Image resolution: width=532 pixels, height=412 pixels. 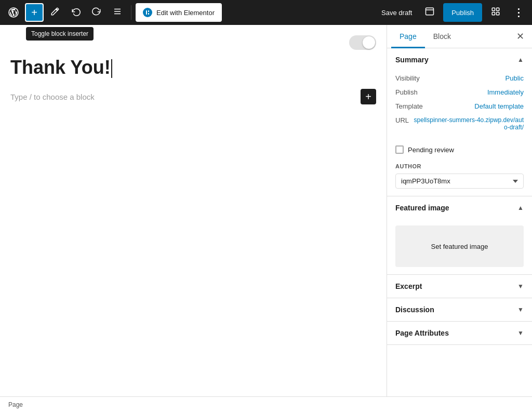 What do you see at coordinates (521, 333) in the screenshot?
I see `page-attributes-chevron-icon: ▼` at bounding box center [521, 333].